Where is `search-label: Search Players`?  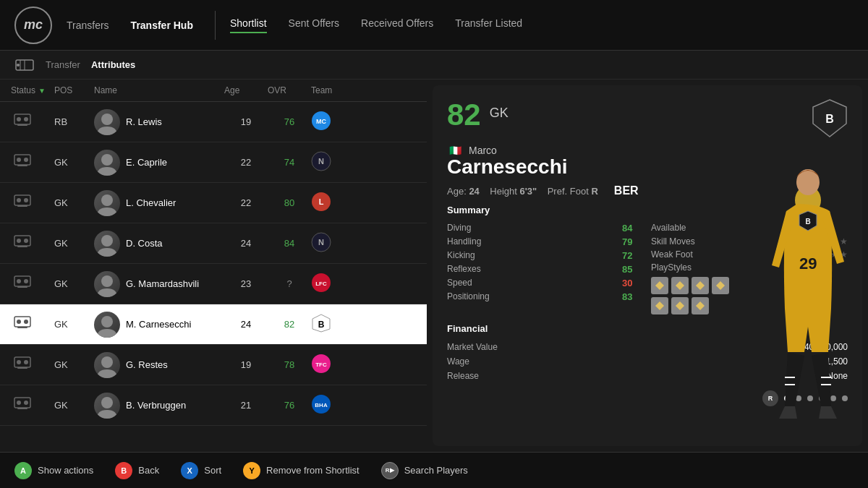
search-label: Search Players is located at coordinates (436, 470).